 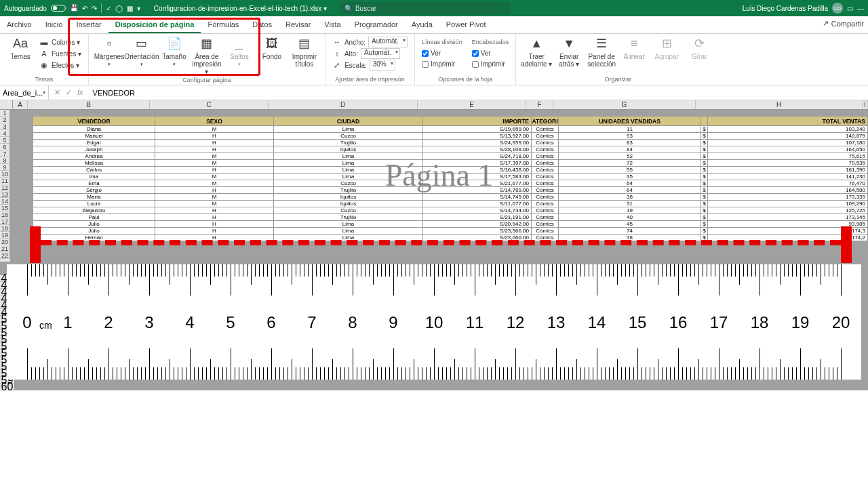 I want to click on table-cell: 164,580, so click(x=788, y=190).